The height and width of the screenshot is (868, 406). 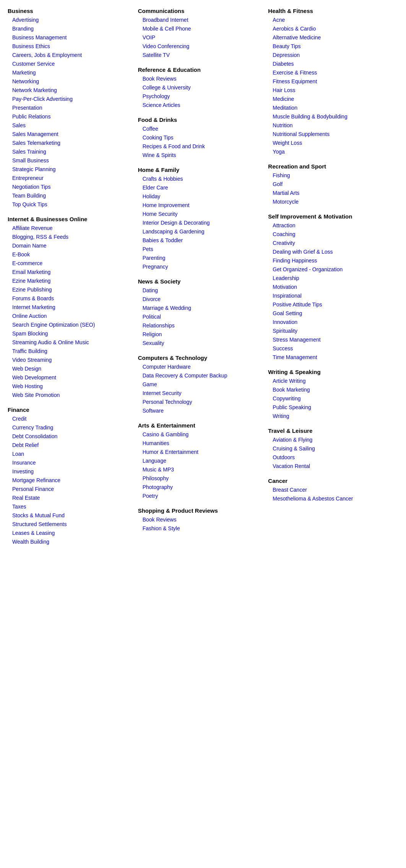 What do you see at coordinates (71, 419) in the screenshot?
I see `category-link: Credit` at bounding box center [71, 419].